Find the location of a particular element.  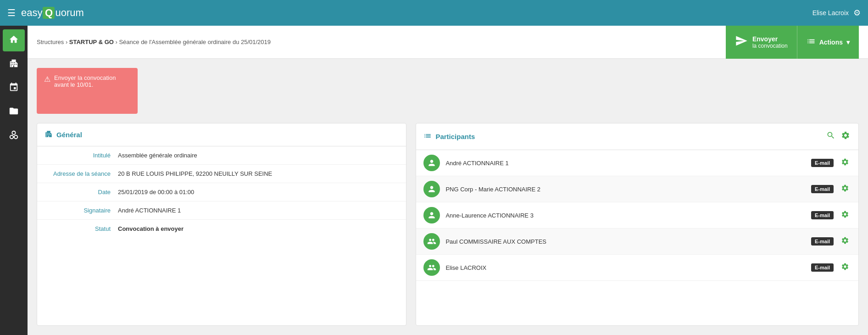

actions-dropdown-icon: ▾ is located at coordinates (848, 42).